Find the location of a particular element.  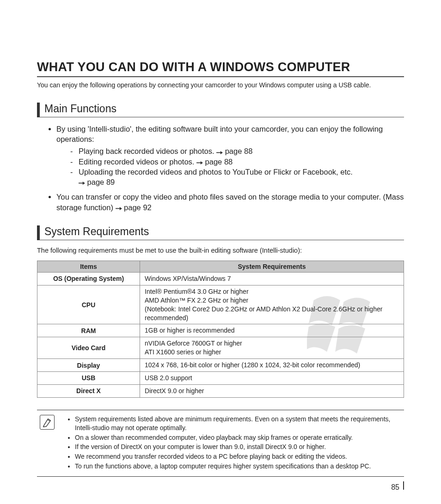

cell-value: USB 2.0 support is located at coordinates (272, 378).